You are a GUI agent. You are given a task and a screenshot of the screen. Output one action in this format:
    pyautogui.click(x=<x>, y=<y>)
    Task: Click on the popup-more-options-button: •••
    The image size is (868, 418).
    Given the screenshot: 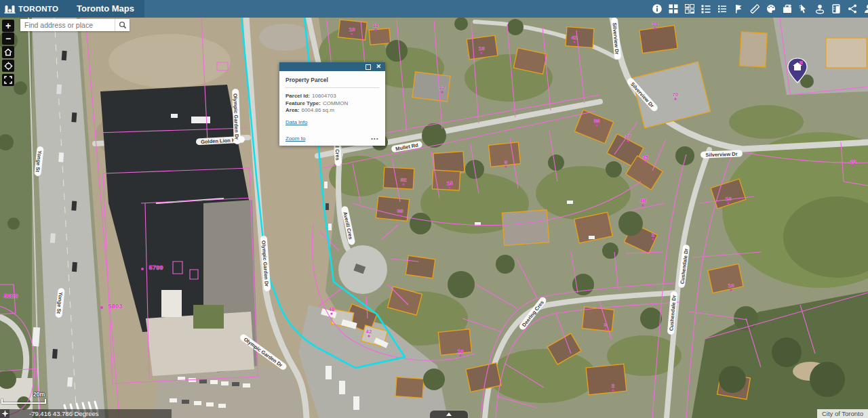 What is the action you would take?
    pyautogui.click(x=375, y=138)
    